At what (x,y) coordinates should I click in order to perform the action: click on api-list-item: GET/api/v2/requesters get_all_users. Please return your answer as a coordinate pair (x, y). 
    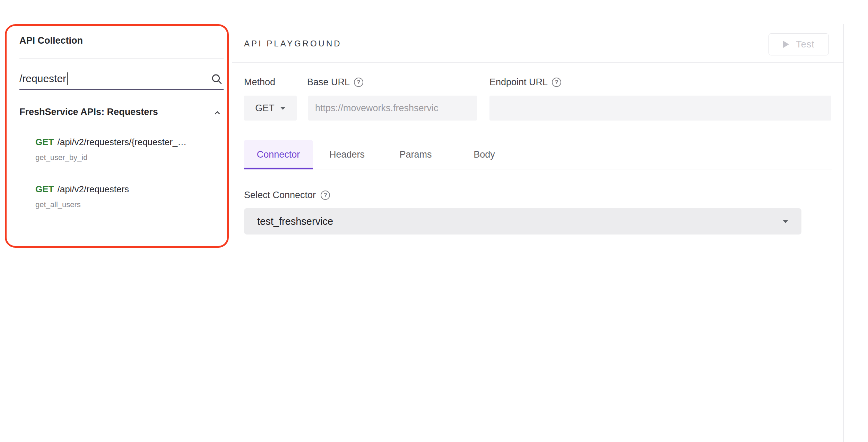
    Looking at the image, I should click on (82, 197).